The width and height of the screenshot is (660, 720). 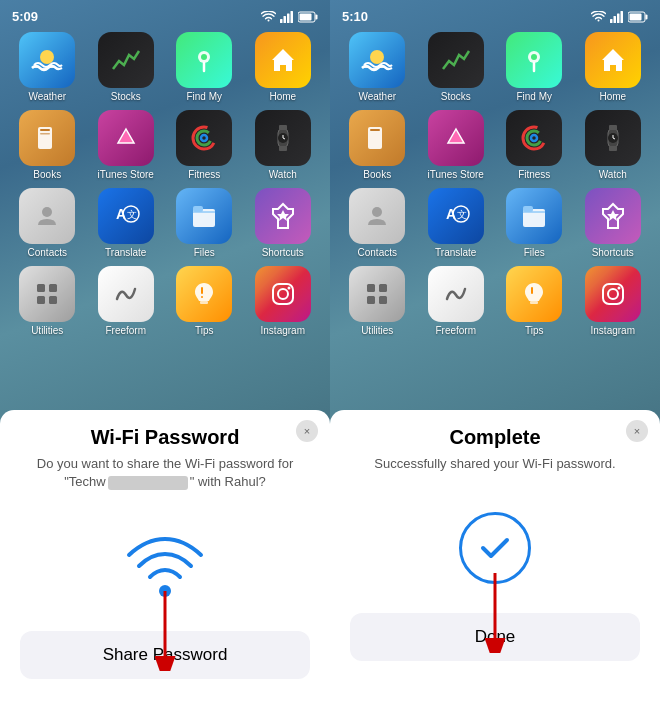 What do you see at coordinates (48, 301) in the screenshot?
I see `app-utilities-left: Utilities` at bounding box center [48, 301].